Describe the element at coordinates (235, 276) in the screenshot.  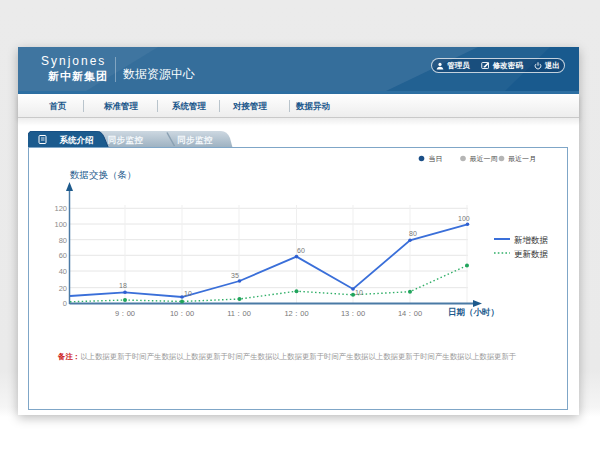
I see `svg-text: 35` at that location.